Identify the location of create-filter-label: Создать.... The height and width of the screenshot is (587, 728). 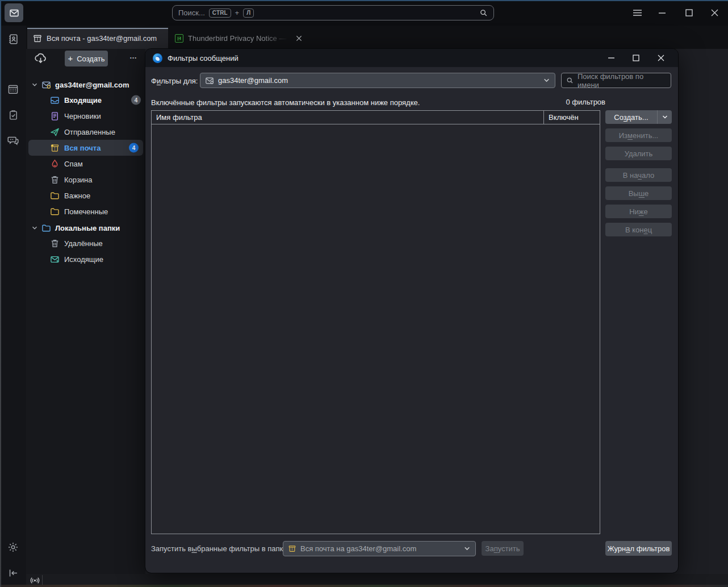
(631, 117).